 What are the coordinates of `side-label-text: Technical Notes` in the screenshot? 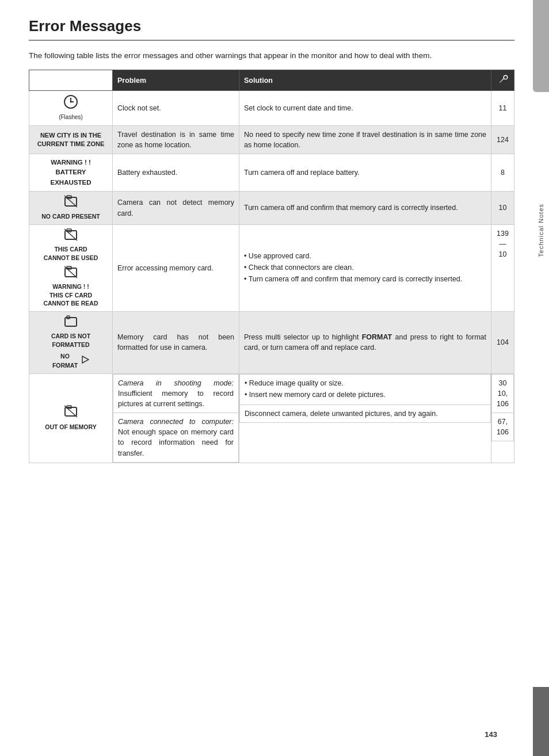 It's located at (541, 230).